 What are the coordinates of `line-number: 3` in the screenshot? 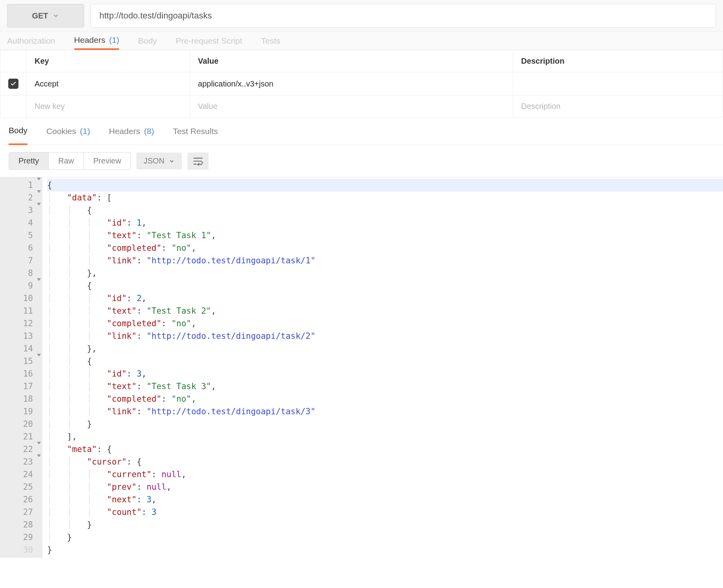 It's located at (25, 210).